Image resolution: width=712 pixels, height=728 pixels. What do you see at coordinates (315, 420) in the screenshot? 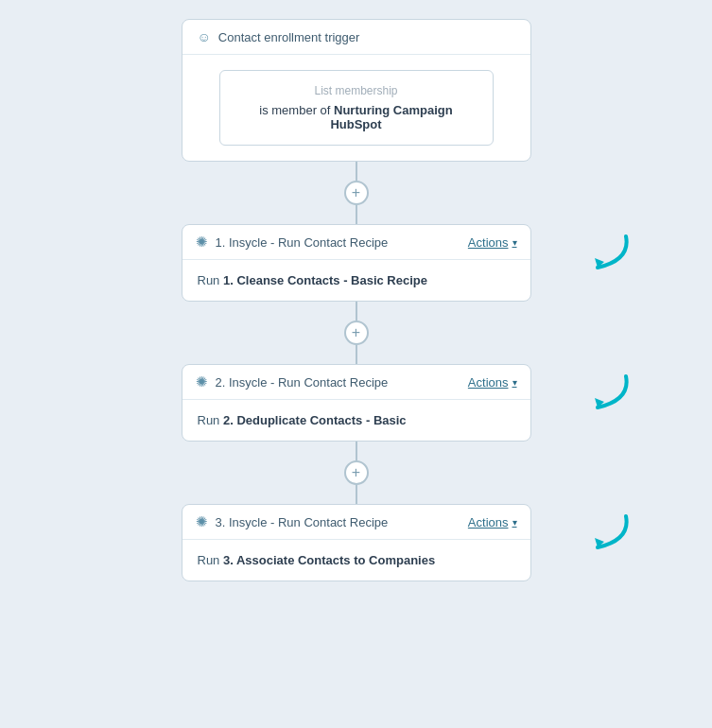
I see `body-bold-2: 2. Deduplicate Contacts - Basic` at bounding box center [315, 420].